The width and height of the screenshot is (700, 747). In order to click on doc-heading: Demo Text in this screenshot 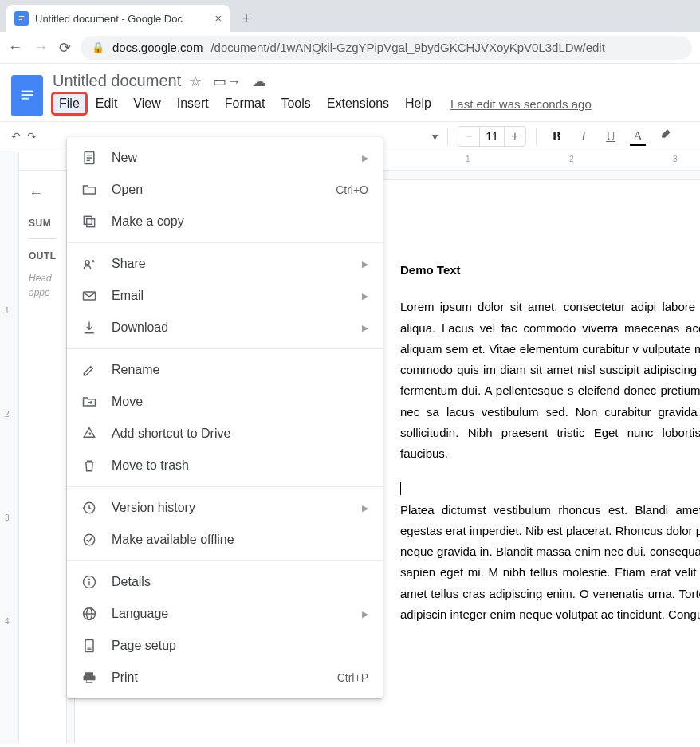, I will do `click(550, 270)`.